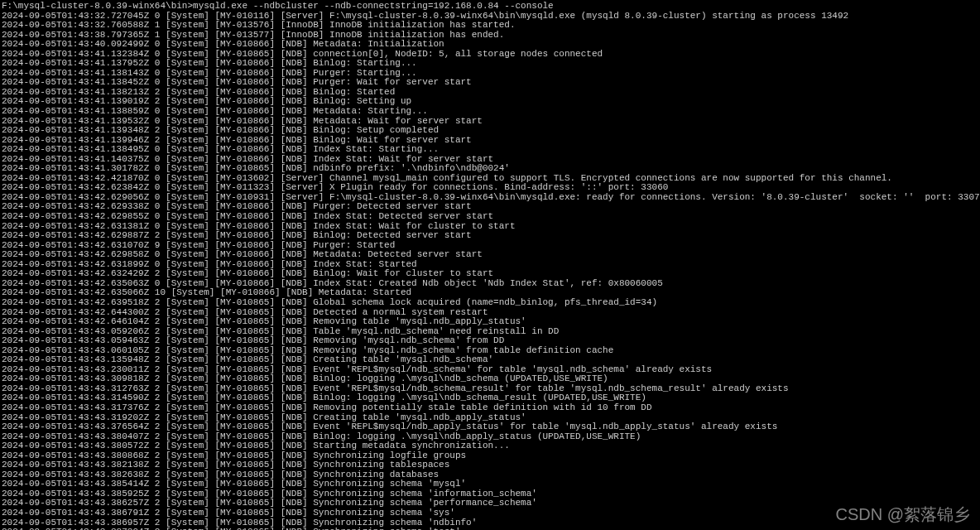  I want to click on log-line: 2024-09-05T01:43:43.380572Z 2 [System] […, so click(490, 446).